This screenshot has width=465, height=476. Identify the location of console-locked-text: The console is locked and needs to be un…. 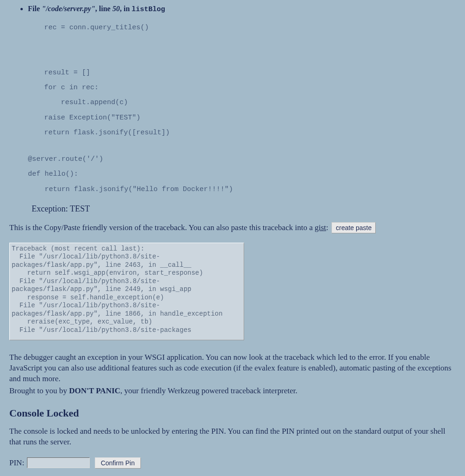
(232, 437).